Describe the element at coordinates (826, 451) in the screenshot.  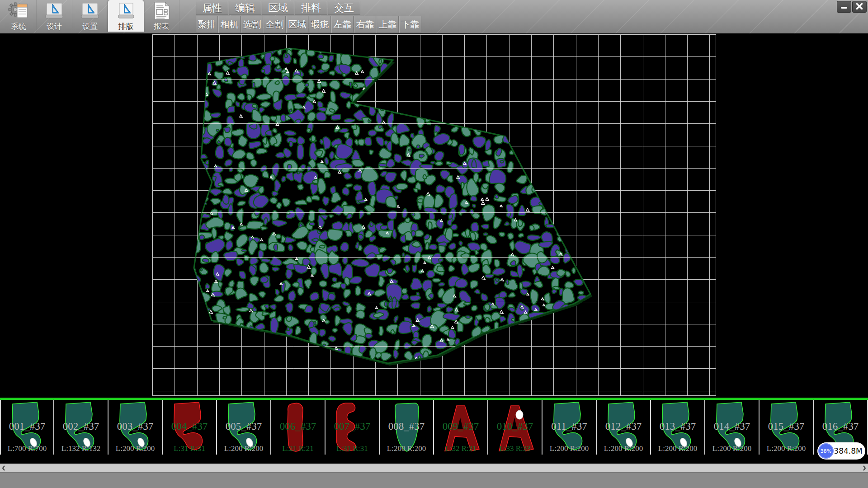
I see `memory-percent-value: 38%` at that location.